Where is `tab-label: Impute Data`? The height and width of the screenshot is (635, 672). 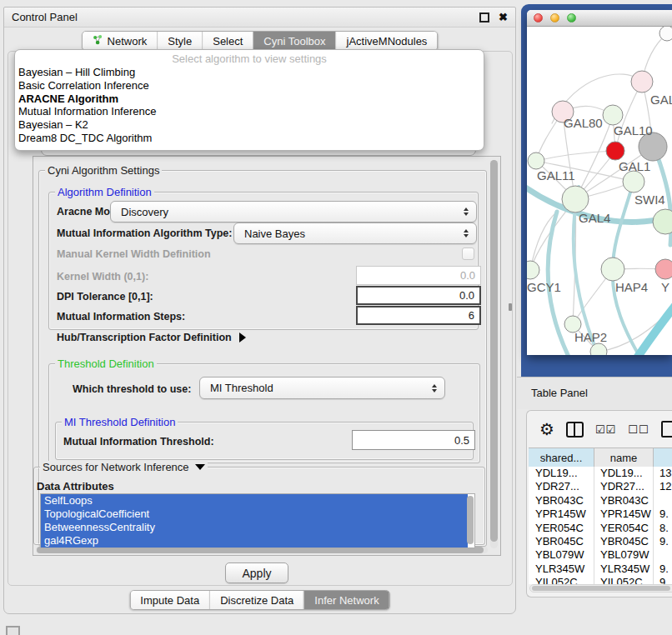
tab-label: Impute Data is located at coordinates (170, 600).